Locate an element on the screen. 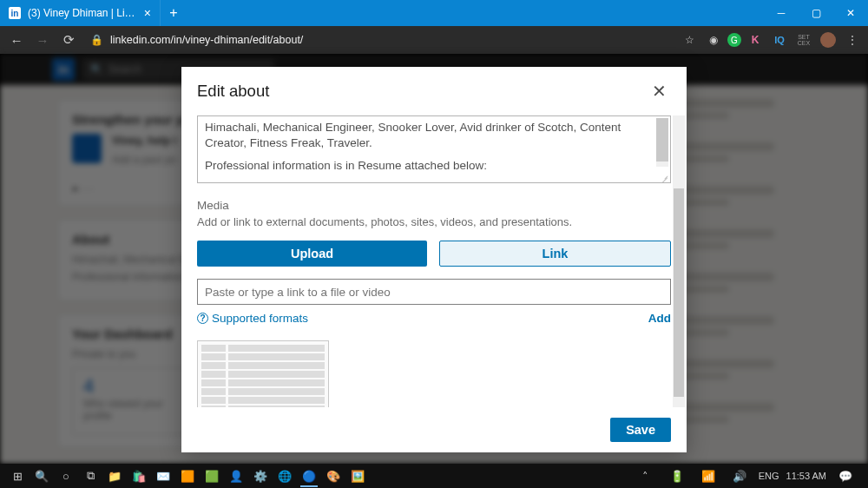  minimize-button: ─ is located at coordinates (781, 13).